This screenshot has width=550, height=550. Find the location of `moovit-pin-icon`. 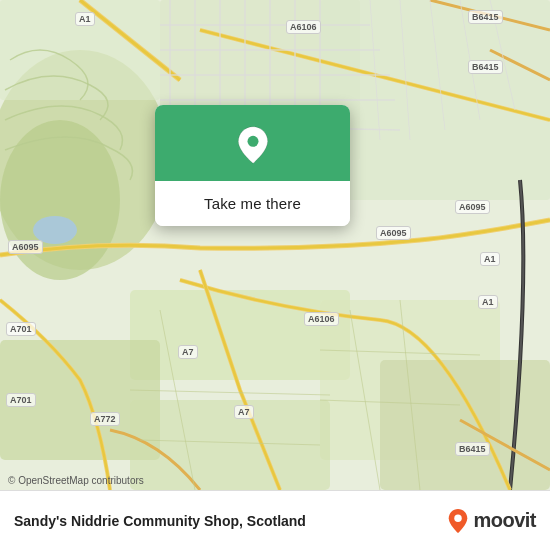

moovit-pin-icon is located at coordinates (458, 521).